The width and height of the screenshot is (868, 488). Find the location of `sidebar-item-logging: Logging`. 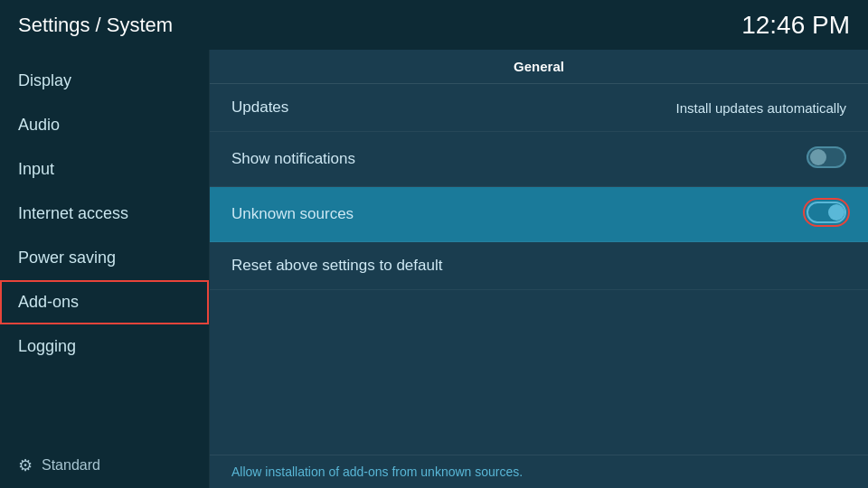

sidebar-item-logging: Logging is located at coordinates (105, 347).